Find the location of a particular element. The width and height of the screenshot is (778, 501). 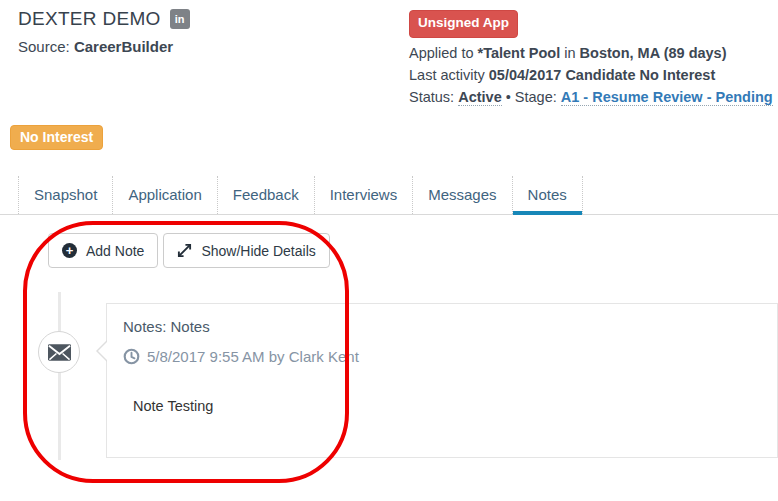

source-value: CareerBuilder is located at coordinates (124, 46).